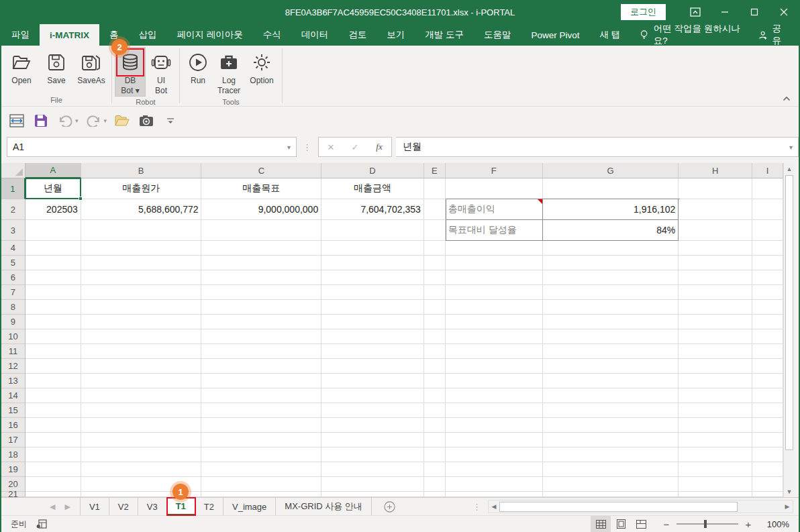  I want to click on row-header-16: 16, so click(13, 425).